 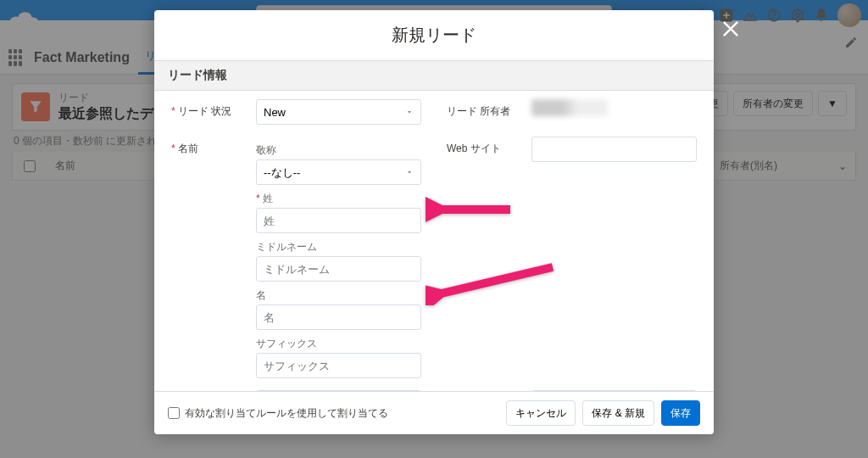 I want to click on lead-owner-value, so click(x=570, y=108).